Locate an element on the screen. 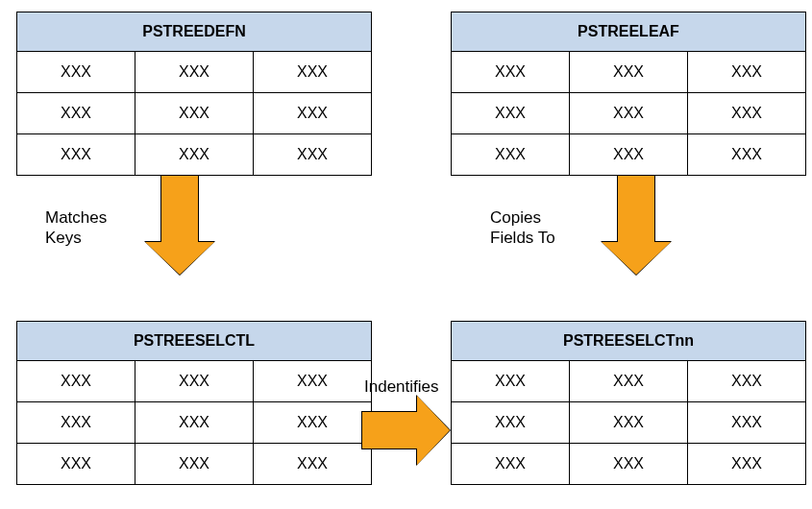 This screenshot has width=812, height=509. table-pstreedefn: PSTREEDEFN XXX XXX XXX XXX XXX XXX XXX X… is located at coordinates (194, 94).